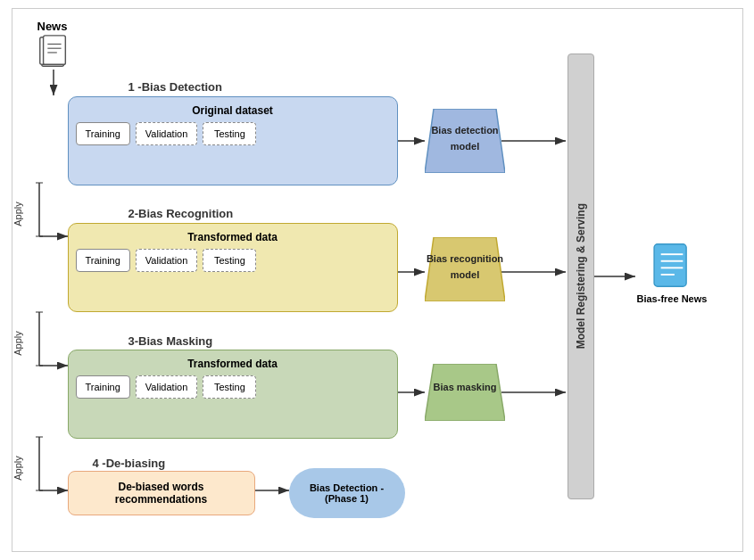  Describe the element at coordinates (233, 237) in the screenshot. I see `section2-dataset-title: Transformed data` at that location.